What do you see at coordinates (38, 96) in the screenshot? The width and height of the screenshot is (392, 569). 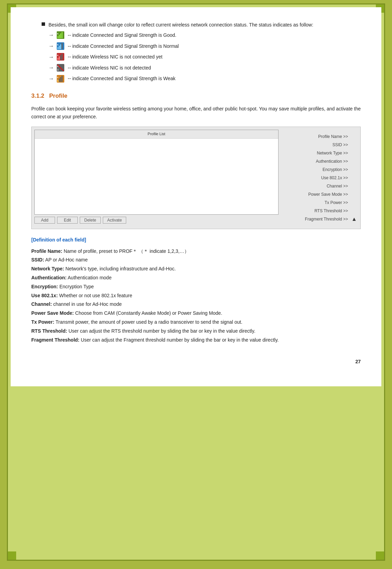 I see `section-number: 3.1.2` at bounding box center [38, 96].